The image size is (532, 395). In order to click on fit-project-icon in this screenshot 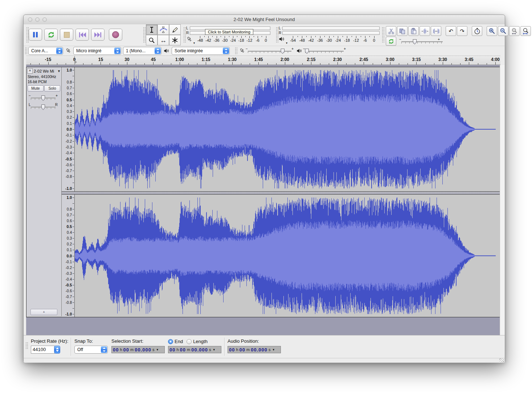, I will do `click(526, 31)`.